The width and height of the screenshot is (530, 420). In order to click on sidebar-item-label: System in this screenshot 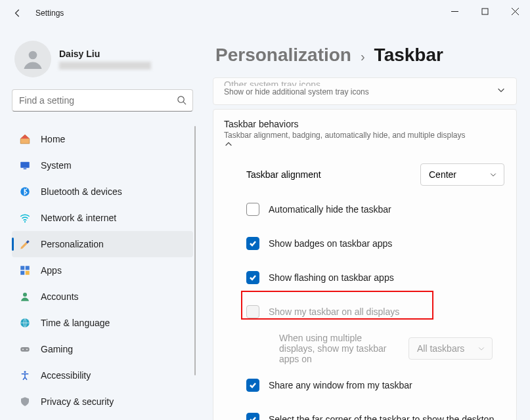, I will do `click(56, 165)`.